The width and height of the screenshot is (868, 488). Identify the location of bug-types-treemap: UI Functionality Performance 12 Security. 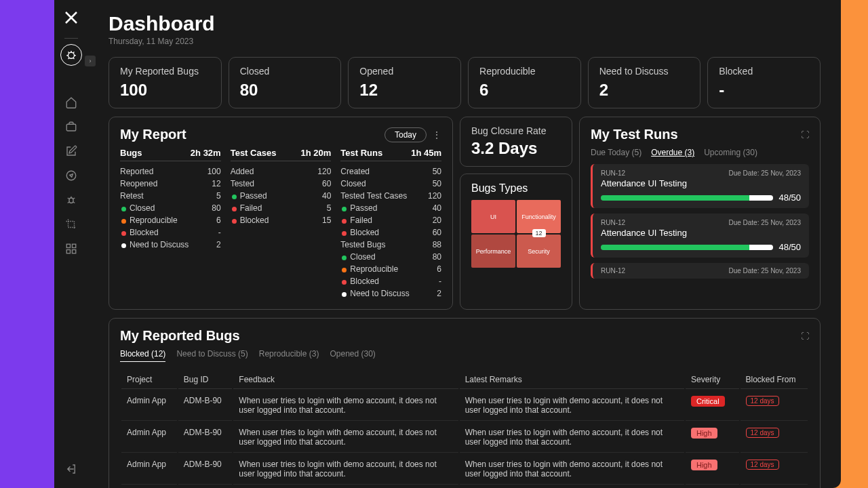
(516, 234).